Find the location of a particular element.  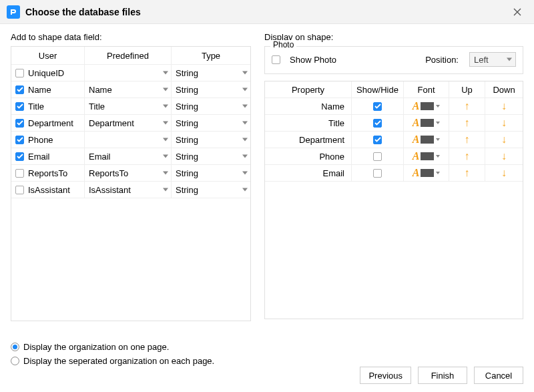

predefined-select: ReportsTo is located at coordinates (128, 173).